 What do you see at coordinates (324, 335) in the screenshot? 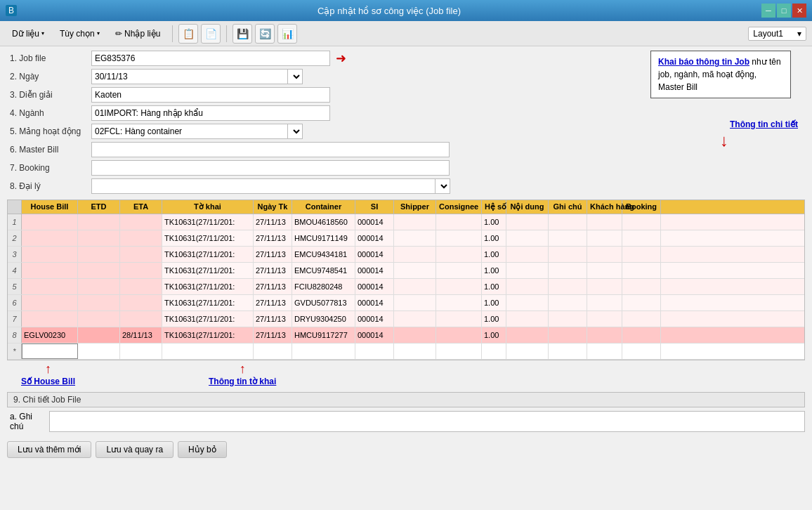
I see `cell-container: HMCU9117277` at bounding box center [324, 335].